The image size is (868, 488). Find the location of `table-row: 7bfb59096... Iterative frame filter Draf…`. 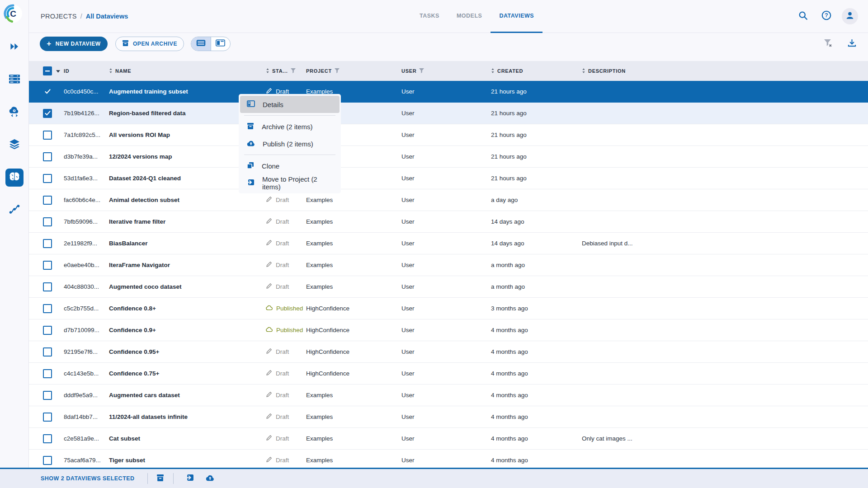

table-row: 7bfb59096... Iterative frame filter Draf… is located at coordinates (448, 222).